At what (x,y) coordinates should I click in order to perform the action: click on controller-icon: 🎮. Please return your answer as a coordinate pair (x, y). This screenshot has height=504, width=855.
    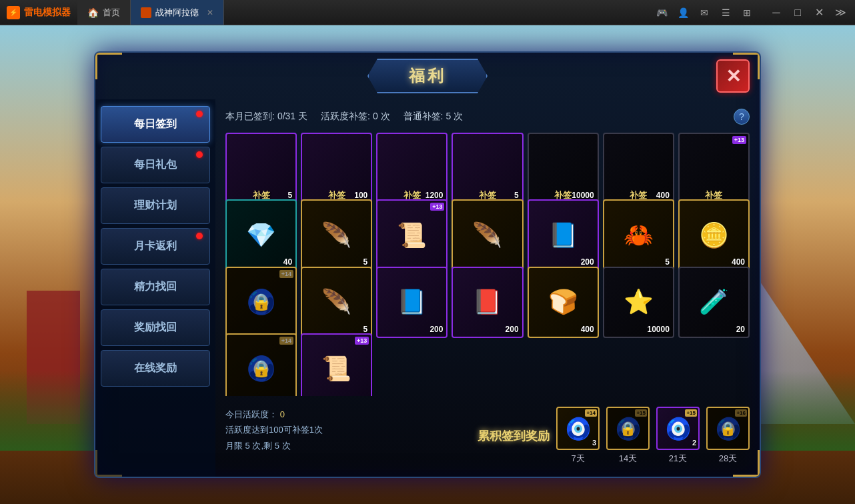
    Looking at the image, I should click on (662, 13).